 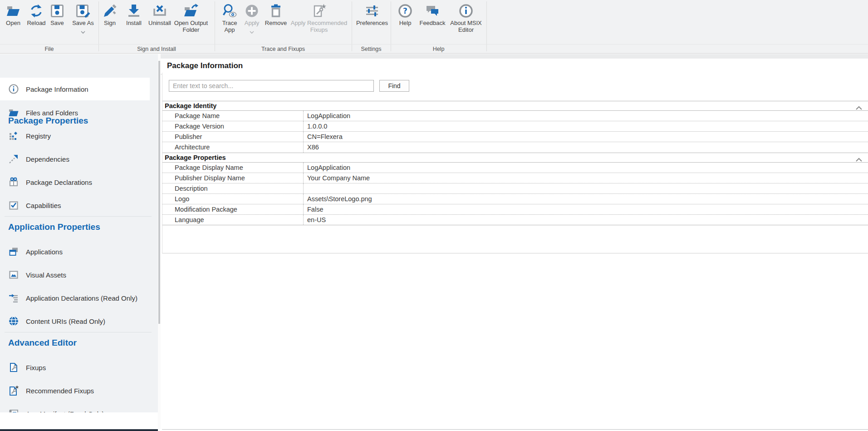 What do you see at coordinates (319, 18) in the screenshot?
I see `apply-recommended-fixups-button: Apply Recommended Fixups` at bounding box center [319, 18].